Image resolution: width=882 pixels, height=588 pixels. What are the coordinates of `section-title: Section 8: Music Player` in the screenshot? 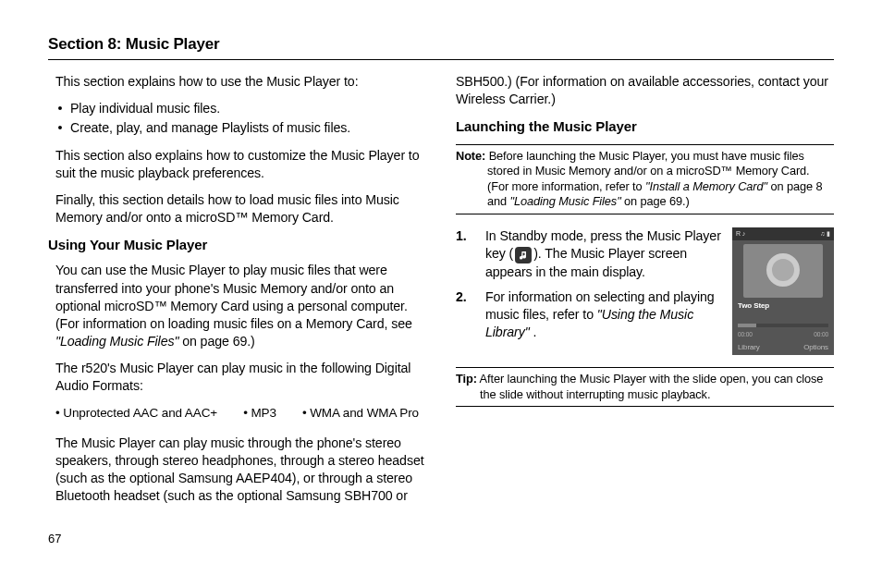 It's located at (441, 48).